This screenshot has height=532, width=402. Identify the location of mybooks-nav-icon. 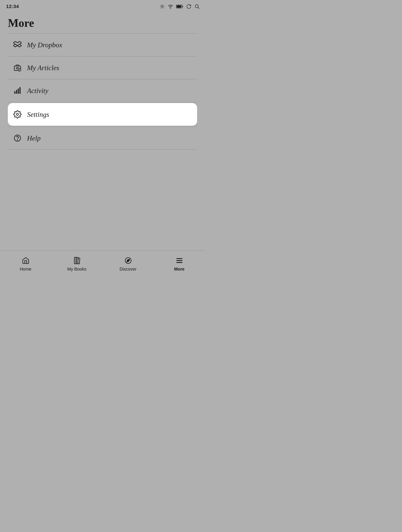
(77, 260).